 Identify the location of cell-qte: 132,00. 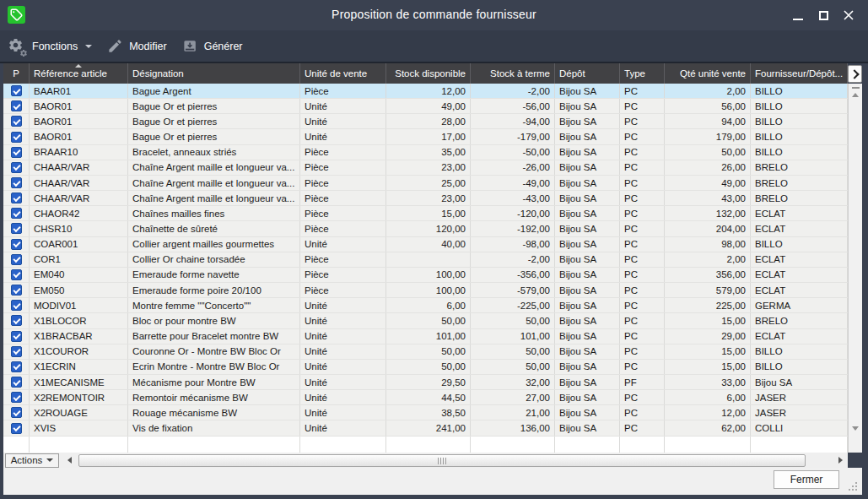
(708, 213).